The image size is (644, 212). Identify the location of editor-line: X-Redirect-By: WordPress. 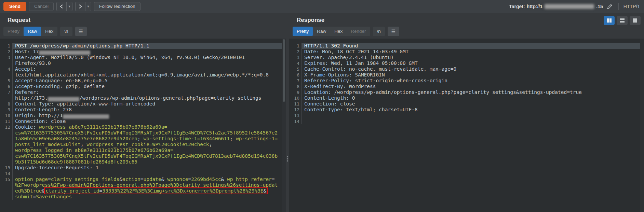
(473, 87).